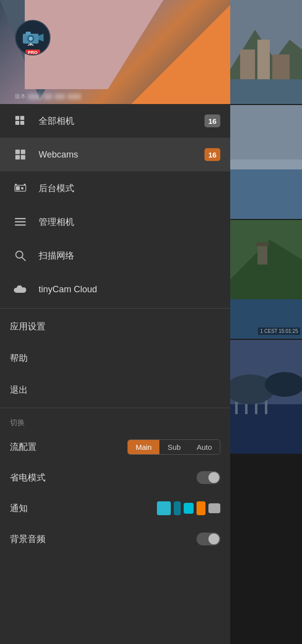 The width and height of the screenshot is (302, 644). Describe the element at coordinates (122, 121) in the screenshot. I see `menu-label-all-cameras: 全部相机` at that location.